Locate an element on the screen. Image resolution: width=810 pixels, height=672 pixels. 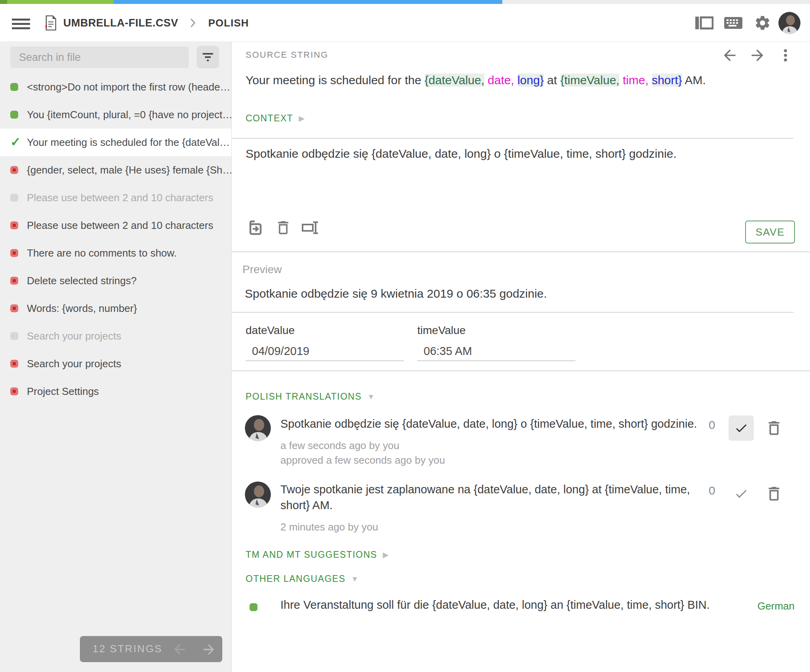
menu-icon is located at coordinates (21, 24).